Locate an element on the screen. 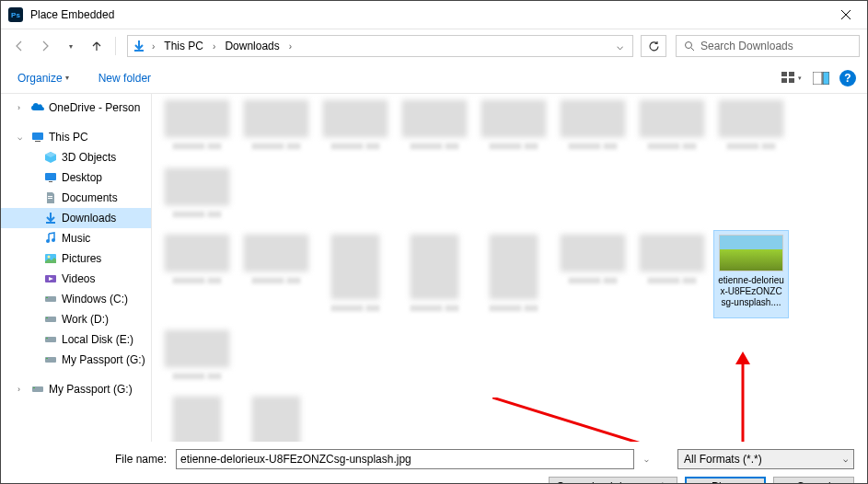  file-type-filter: All Formats (*.*) ⌵ is located at coordinates (766, 459).